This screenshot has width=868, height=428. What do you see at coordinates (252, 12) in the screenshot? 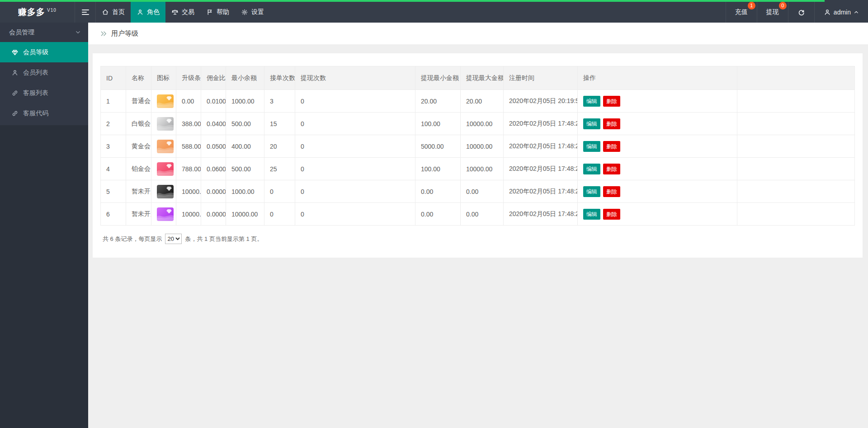
I see `nav-tab-settings: 设置` at bounding box center [252, 12].